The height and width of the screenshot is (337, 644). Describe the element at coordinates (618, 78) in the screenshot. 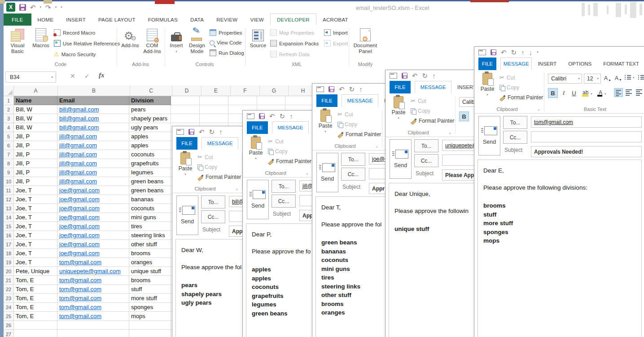

I see `shrink-font-button: A▼` at that location.